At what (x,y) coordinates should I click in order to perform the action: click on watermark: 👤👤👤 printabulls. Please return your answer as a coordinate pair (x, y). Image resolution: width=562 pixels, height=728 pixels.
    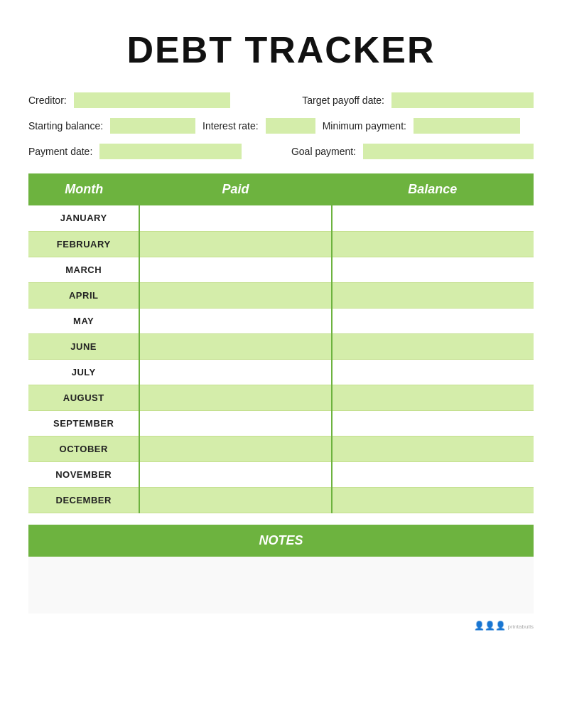
    Looking at the image, I should click on (281, 626).